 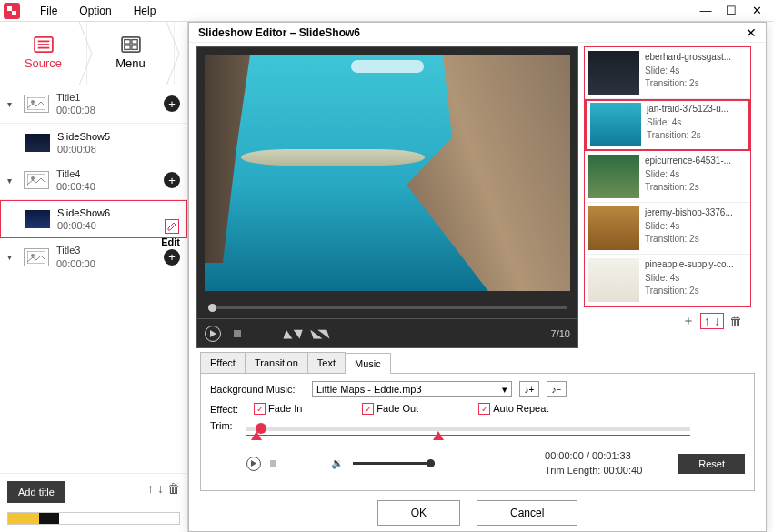 I want to click on slide-down-icon: ↓, so click(x=717, y=321).